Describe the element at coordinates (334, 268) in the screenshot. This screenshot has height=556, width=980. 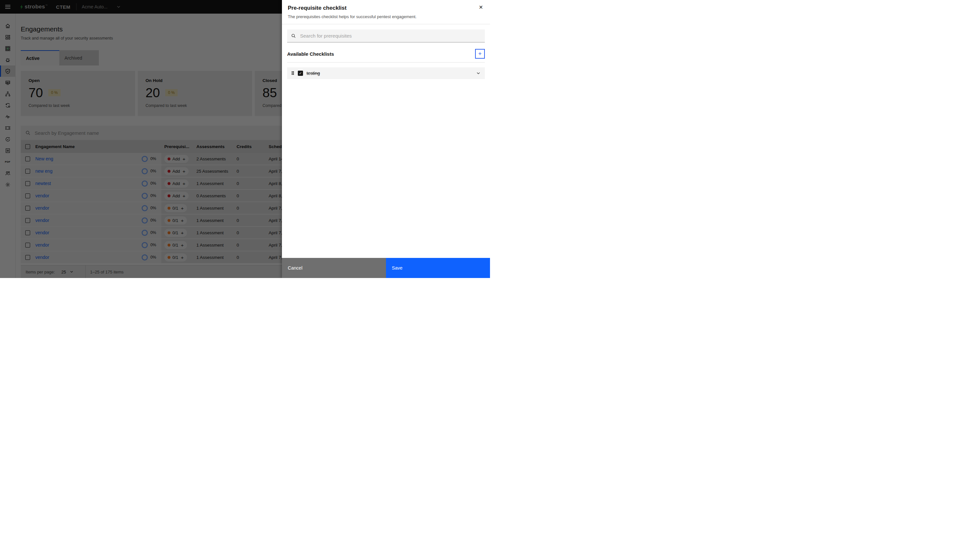
I see `cancel-button: Cancel` at that location.